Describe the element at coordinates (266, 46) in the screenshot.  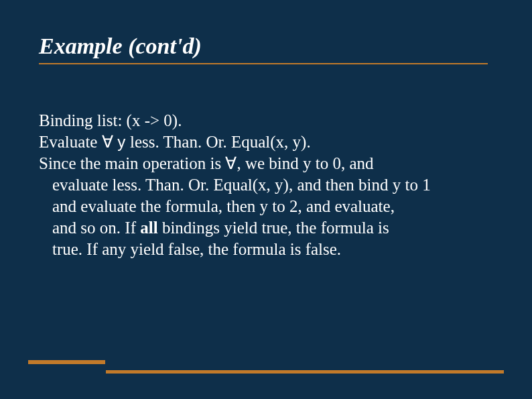
I see `slide-title: Example (cont'd)` at that location.